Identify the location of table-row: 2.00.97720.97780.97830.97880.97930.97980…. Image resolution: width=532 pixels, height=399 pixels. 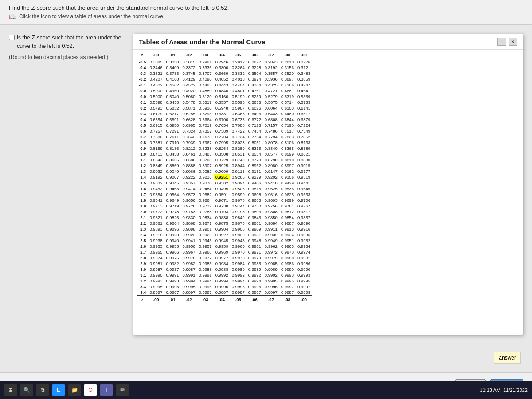
(224, 212).